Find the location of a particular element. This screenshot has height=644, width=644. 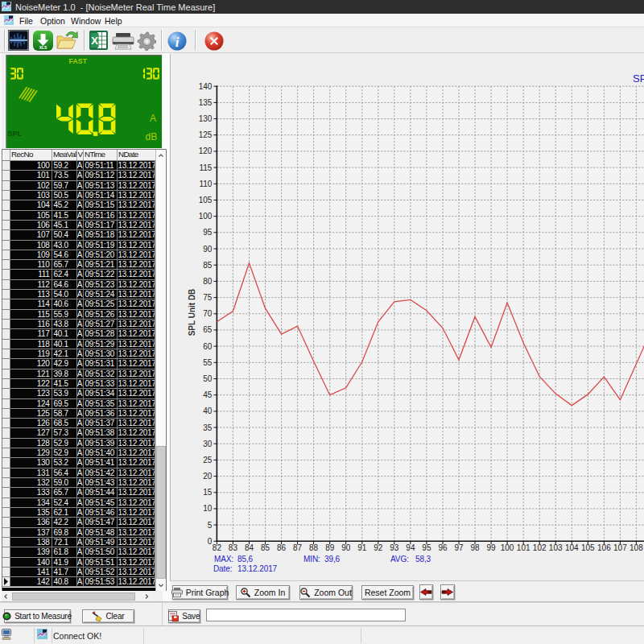

svg-text: 99 is located at coordinates (492, 547).